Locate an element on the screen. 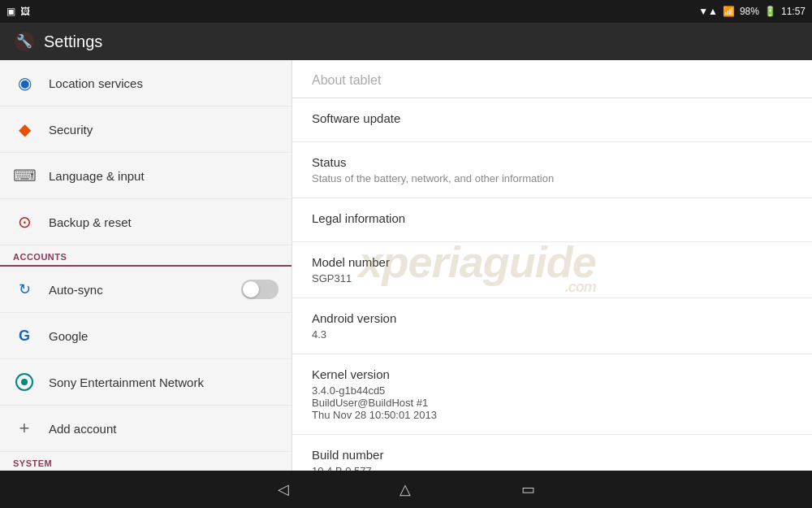 This screenshot has height=508, width=812. build-number-title: Build number is located at coordinates (552, 455).